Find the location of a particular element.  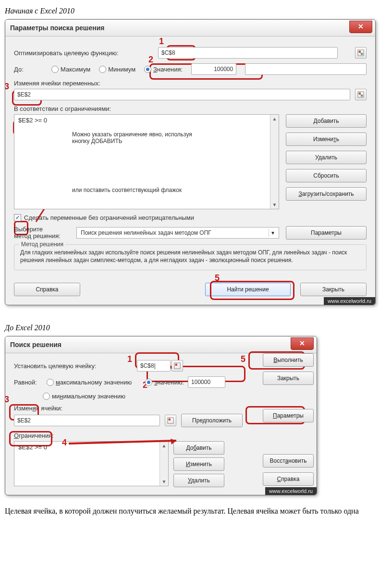

delete-button: Удалить is located at coordinates (326, 157).